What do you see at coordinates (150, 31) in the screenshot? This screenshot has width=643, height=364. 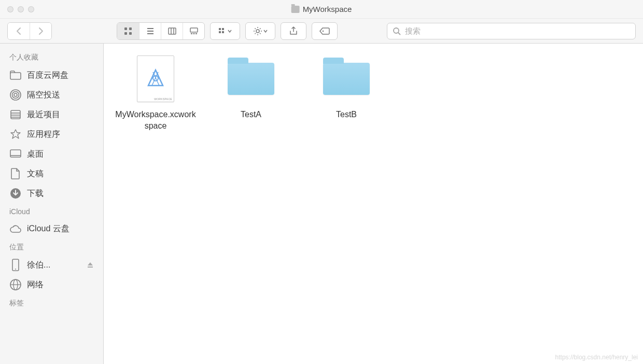 I see `list-view-button` at bounding box center [150, 31].